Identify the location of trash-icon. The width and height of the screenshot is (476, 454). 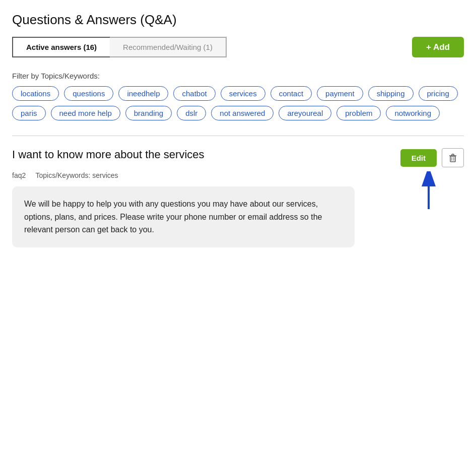
(453, 158).